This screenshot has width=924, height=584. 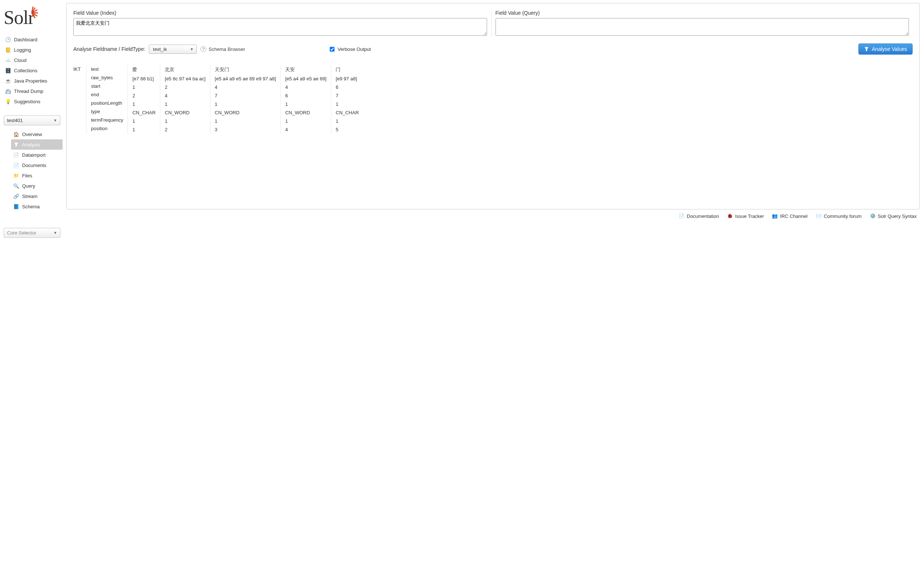 What do you see at coordinates (306, 70) in the screenshot?
I see `token-text: 天安` at bounding box center [306, 70].